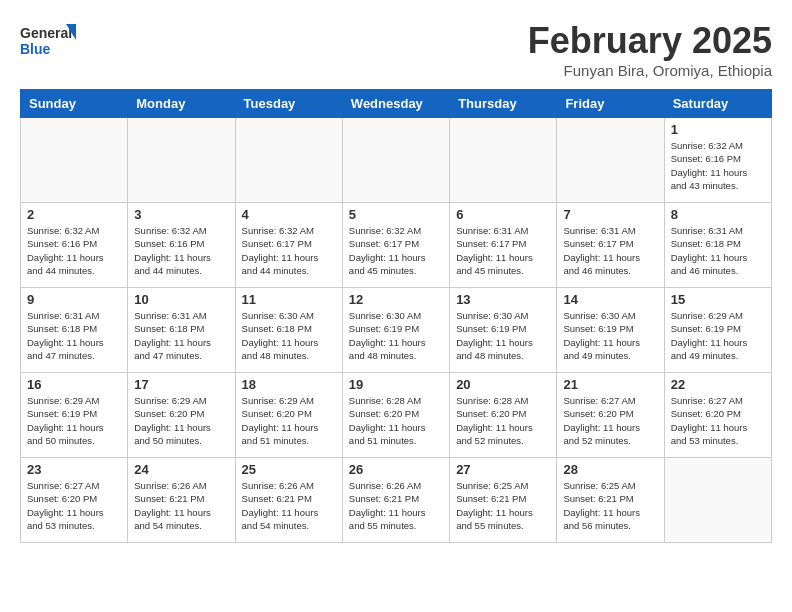 The width and height of the screenshot is (792, 612). I want to click on day-number: 20, so click(503, 384).